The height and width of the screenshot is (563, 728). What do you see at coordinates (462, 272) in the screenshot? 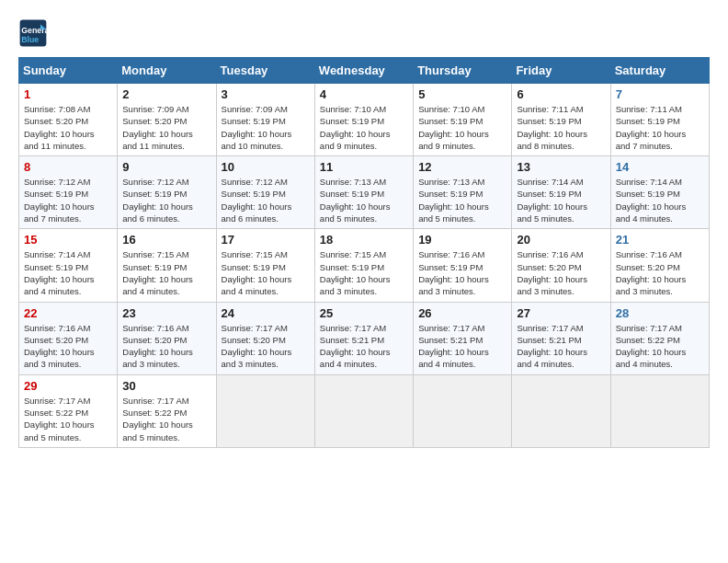
I see `day-info: Sunrise: 7:16 AM Sunset: 5:19 PM Dayligh…` at bounding box center [462, 272].